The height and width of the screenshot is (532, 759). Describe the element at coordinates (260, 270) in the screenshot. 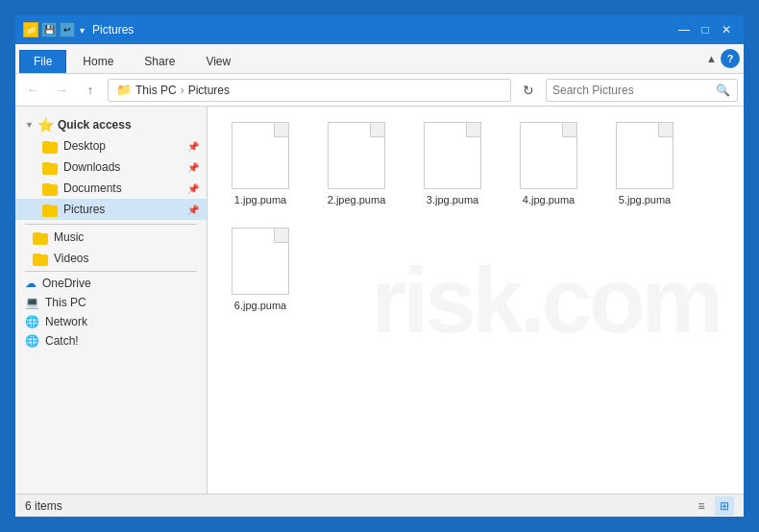

I see `file-item-6: 6.jpg.puma` at that location.